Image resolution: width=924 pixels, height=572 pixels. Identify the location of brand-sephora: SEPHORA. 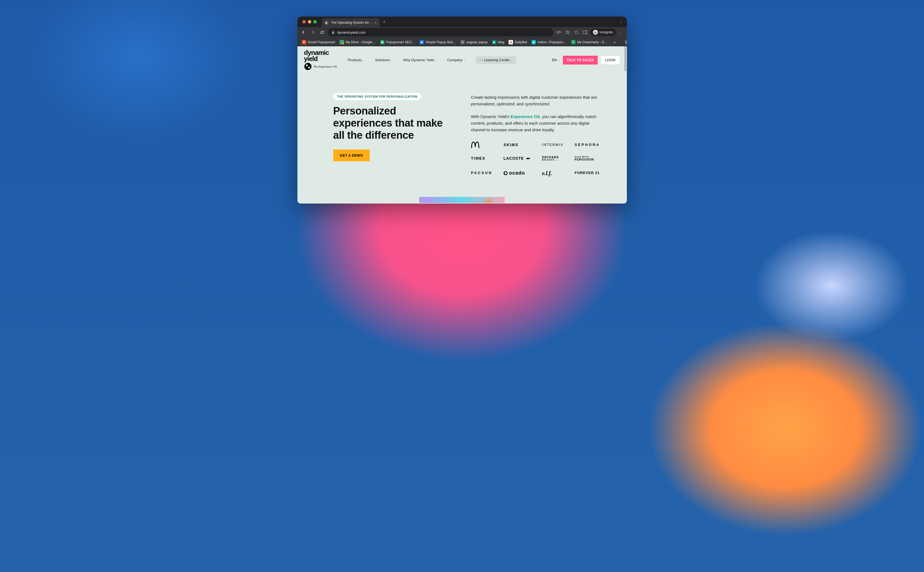
(587, 145).